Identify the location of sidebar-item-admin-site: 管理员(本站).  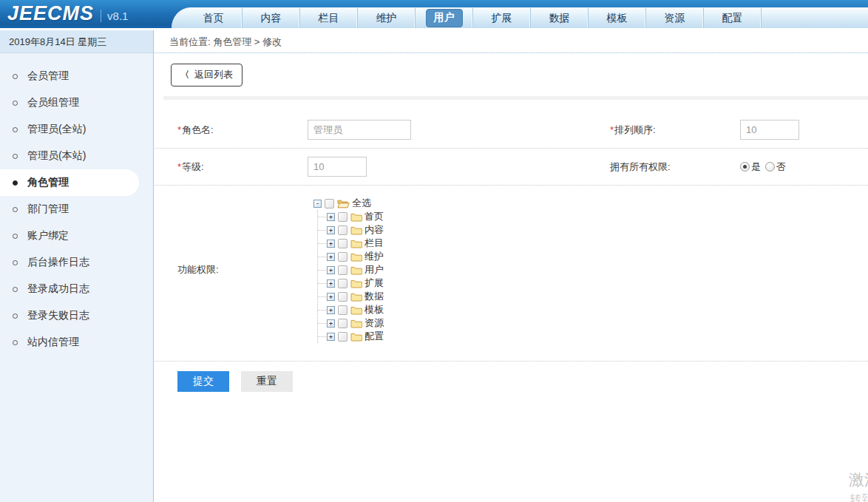
(77, 156).